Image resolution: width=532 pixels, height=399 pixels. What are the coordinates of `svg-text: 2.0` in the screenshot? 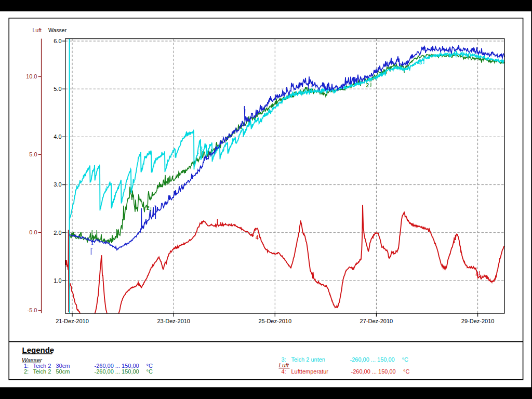 It's located at (57, 233).